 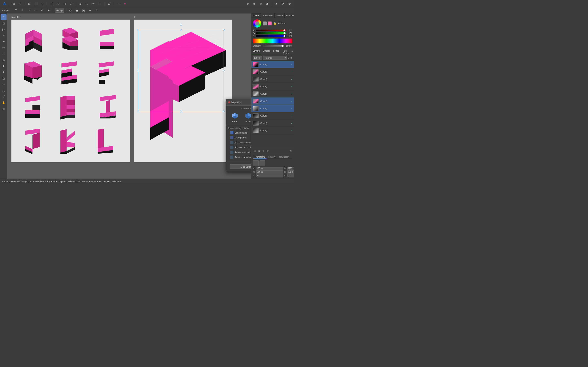 What do you see at coordinates (77, 10) in the screenshot?
I see `eye-icon: ◉` at bounding box center [77, 10].